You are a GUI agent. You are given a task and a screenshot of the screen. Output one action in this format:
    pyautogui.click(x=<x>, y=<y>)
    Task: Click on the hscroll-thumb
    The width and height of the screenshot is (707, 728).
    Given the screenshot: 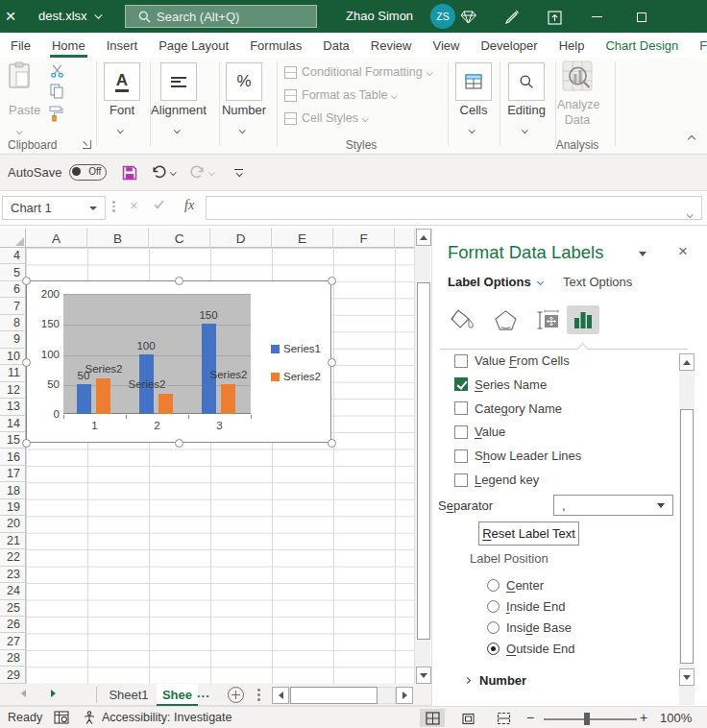 What is the action you would take?
    pyautogui.click(x=334, y=695)
    